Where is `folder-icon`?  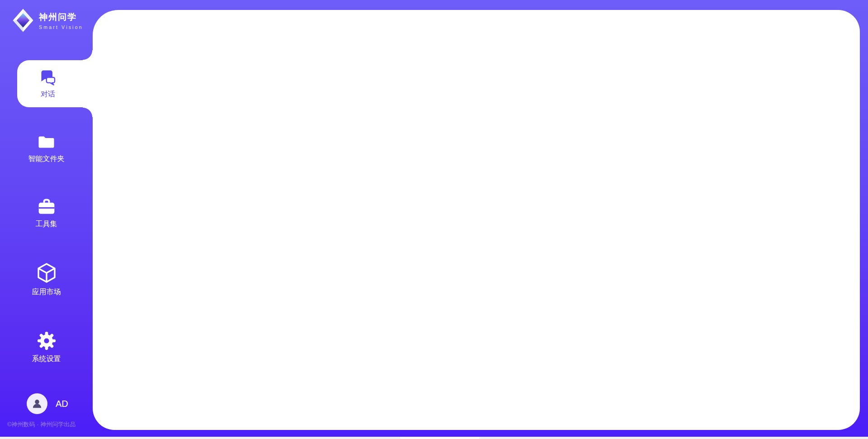
folder-icon is located at coordinates (46, 142).